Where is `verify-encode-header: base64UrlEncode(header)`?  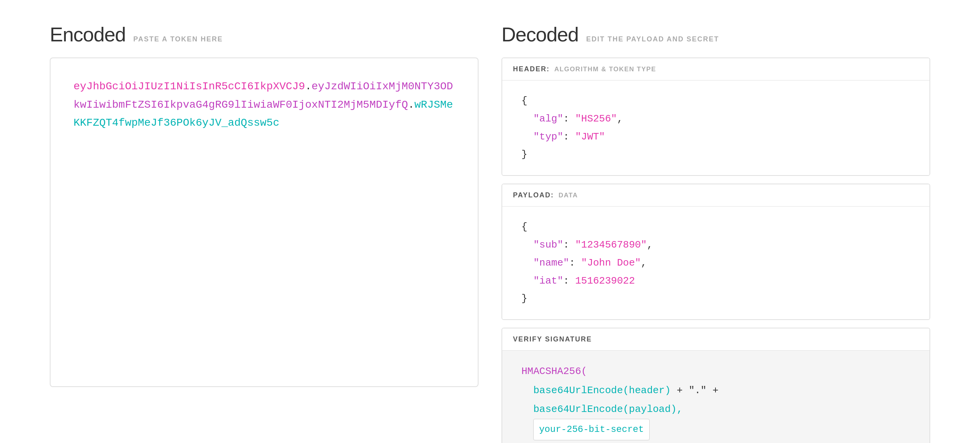 verify-encode-header: base64UrlEncode(header) is located at coordinates (602, 390).